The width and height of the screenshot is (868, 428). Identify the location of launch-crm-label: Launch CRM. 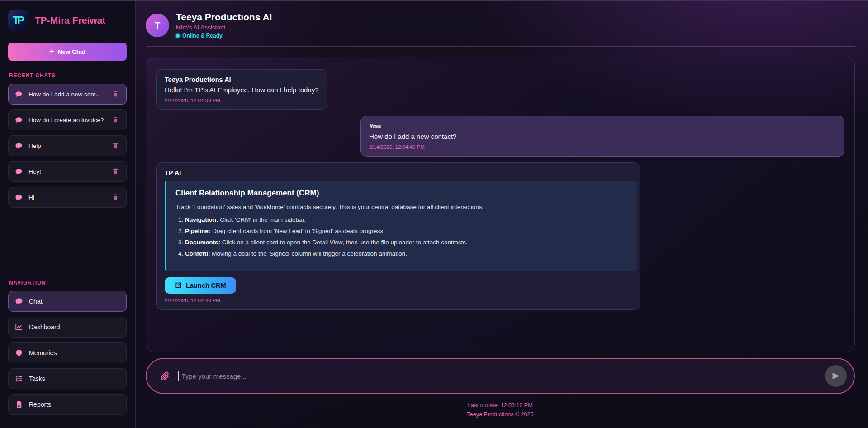
(206, 285).